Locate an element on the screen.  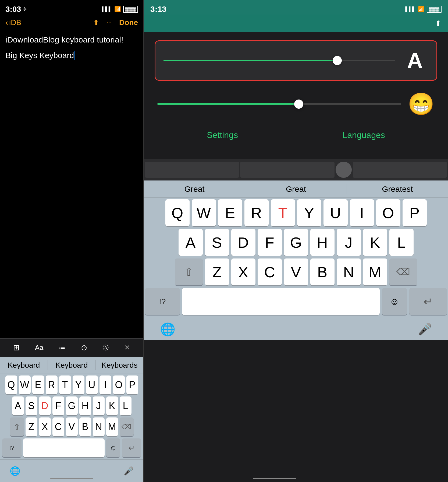
key-U: U is located at coordinates (92, 385).